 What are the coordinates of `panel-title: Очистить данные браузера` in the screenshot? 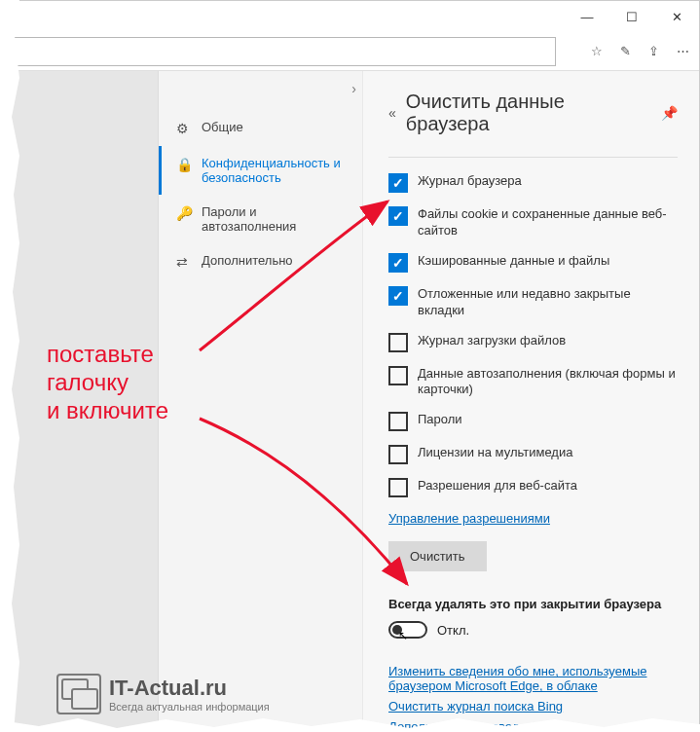 It's located at (529, 113).